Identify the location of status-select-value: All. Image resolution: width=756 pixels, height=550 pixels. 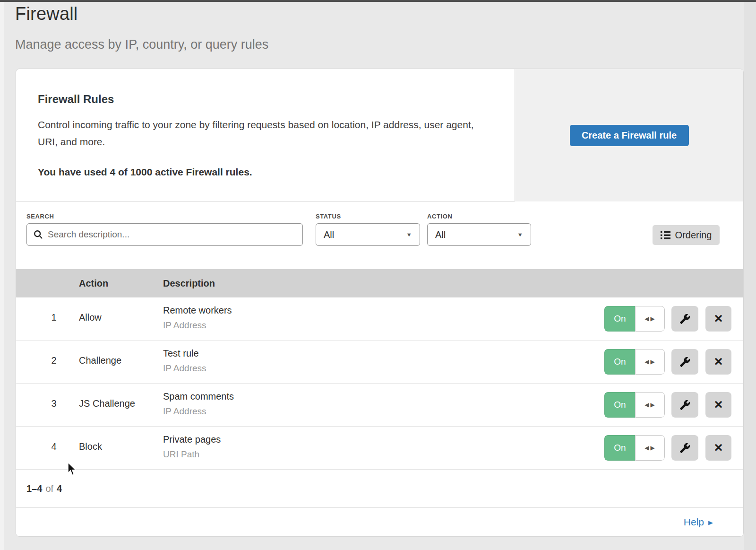
(329, 235).